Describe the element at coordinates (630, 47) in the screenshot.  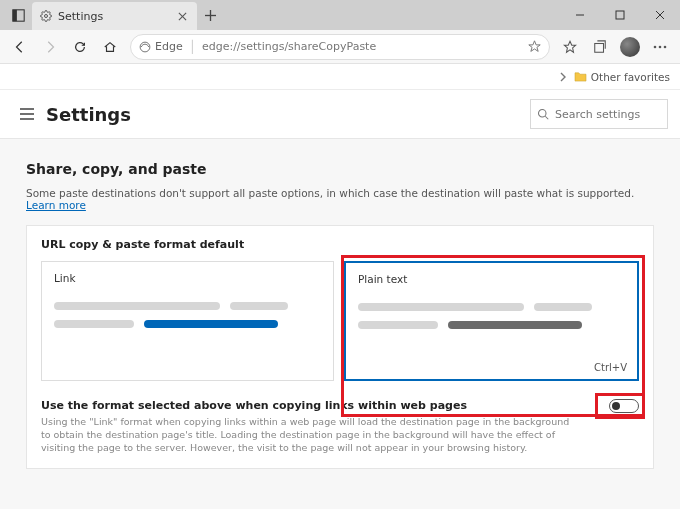
I see `profile-button` at that location.